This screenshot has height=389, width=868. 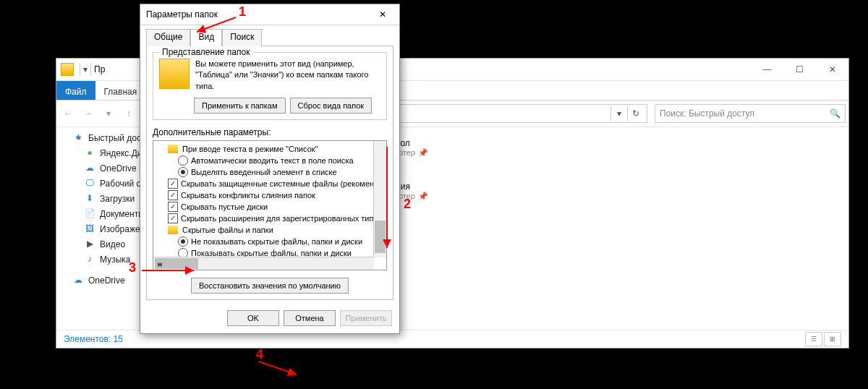 What do you see at coordinates (90, 244) in the screenshot?
I see `video-icon: ▶` at bounding box center [90, 244].